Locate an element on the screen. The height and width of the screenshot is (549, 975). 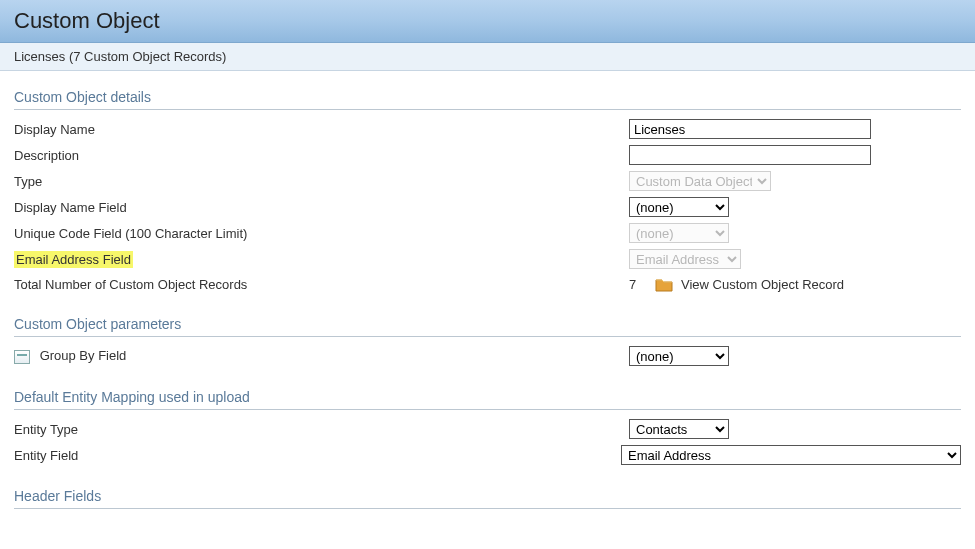
row-unique-code: Unique Code Field (100 Character Limit) … is located at coordinates (488, 233).